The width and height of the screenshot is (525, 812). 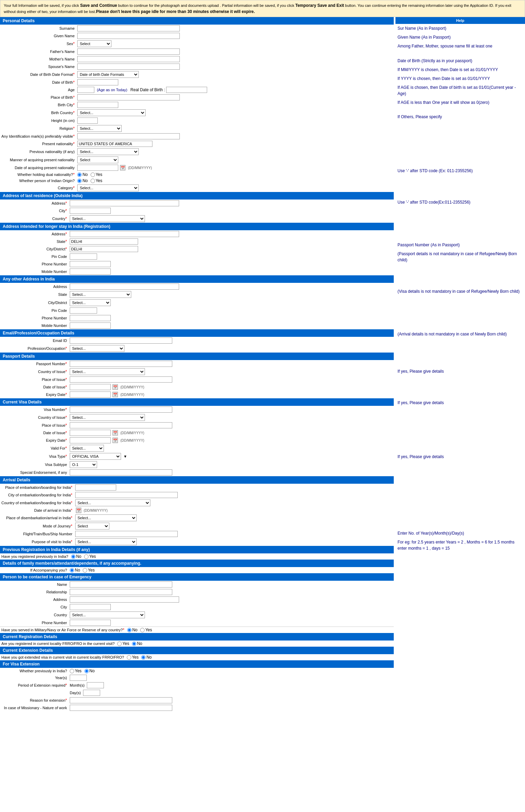 I want to click on category-select: Select... Normal OCI PIO, so click(x=108, y=188).